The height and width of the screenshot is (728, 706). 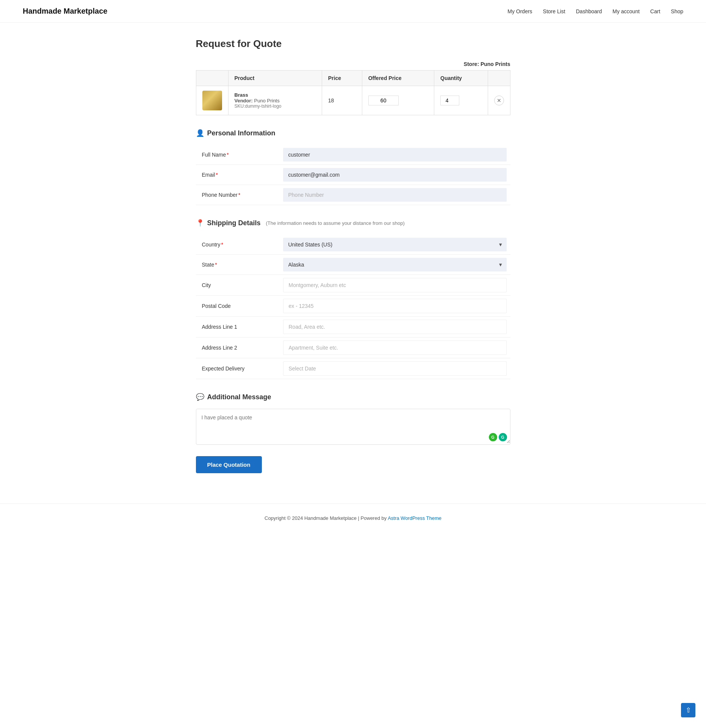 I want to click on col-product: Product, so click(x=275, y=78).